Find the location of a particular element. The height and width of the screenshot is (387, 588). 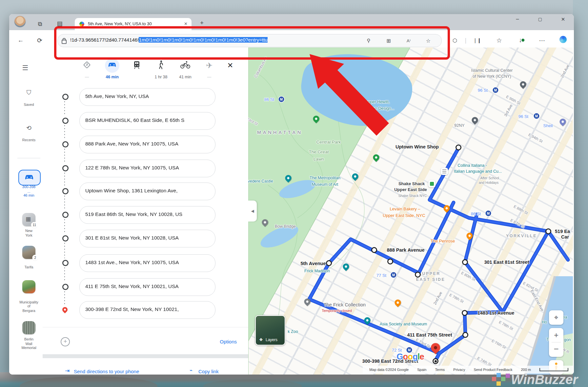

tab-close-icon: ✕ is located at coordinates (186, 24).